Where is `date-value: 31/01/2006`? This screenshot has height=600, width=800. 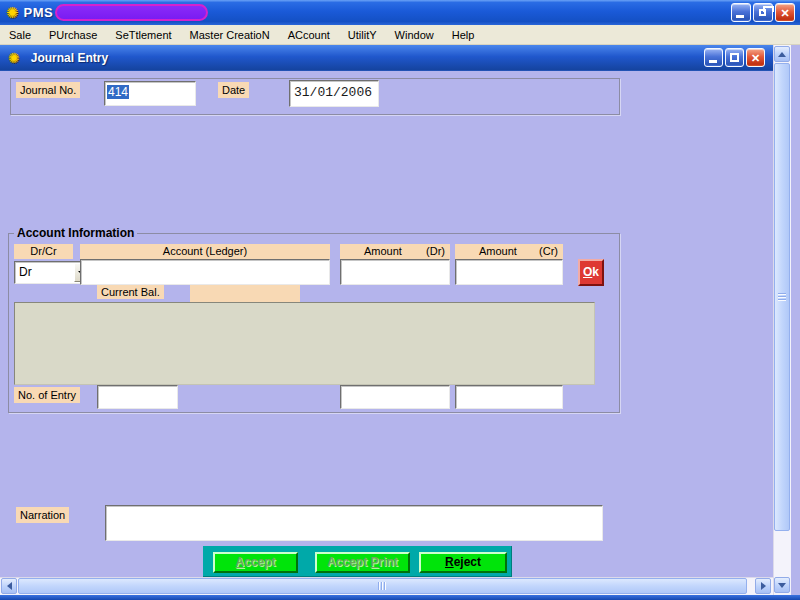 date-value: 31/01/2006 is located at coordinates (331, 90).